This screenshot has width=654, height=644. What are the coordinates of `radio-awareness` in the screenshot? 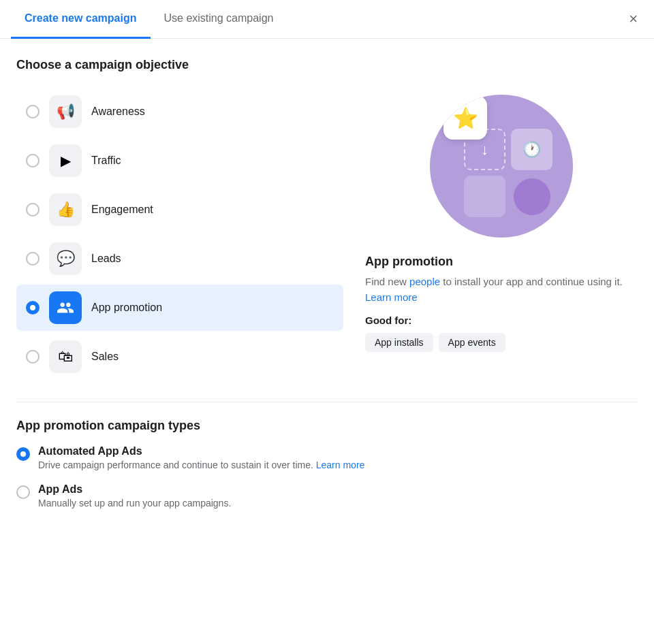 It's located at (33, 112).